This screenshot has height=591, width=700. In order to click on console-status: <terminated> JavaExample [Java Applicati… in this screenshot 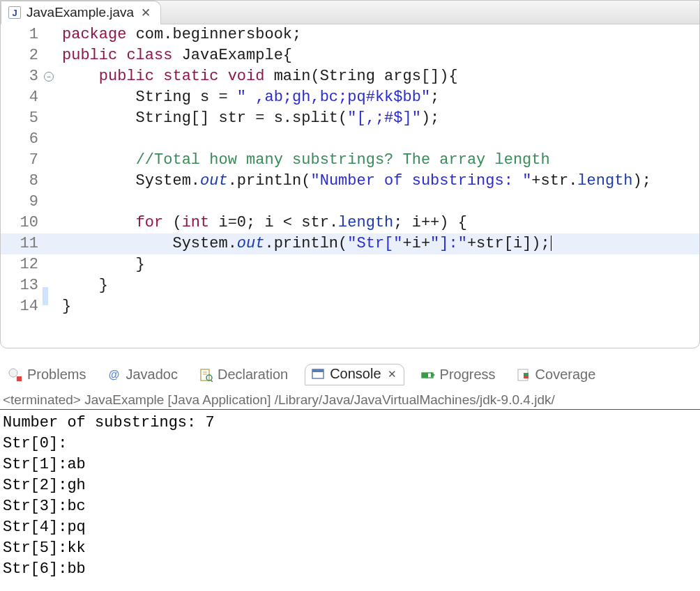, I will do `click(350, 399)`.